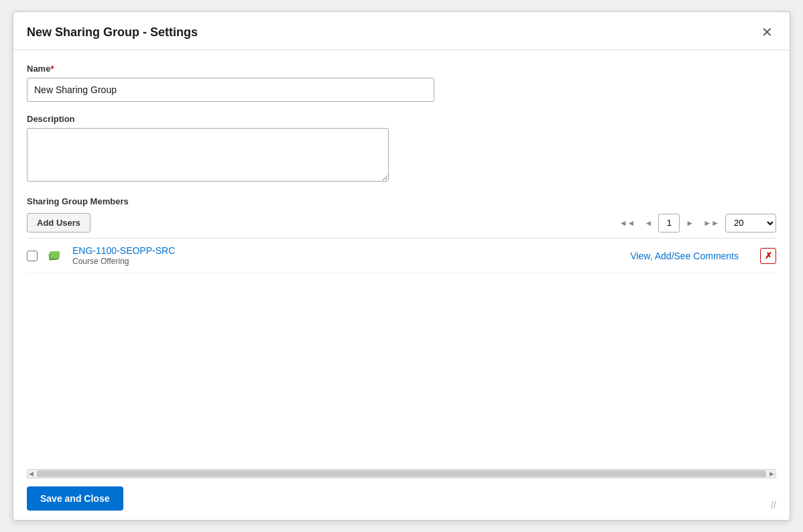  Describe the element at coordinates (669, 223) in the screenshot. I see `current-page-display: 1` at that location.